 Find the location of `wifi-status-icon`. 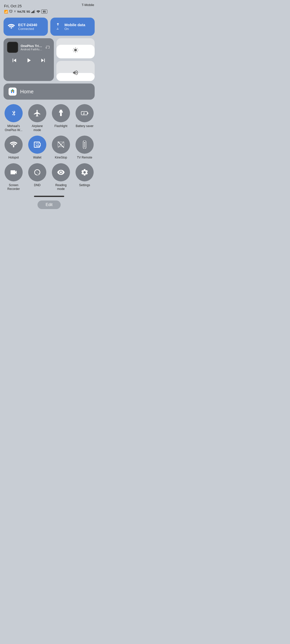

wifi-status-icon is located at coordinates (38, 12).